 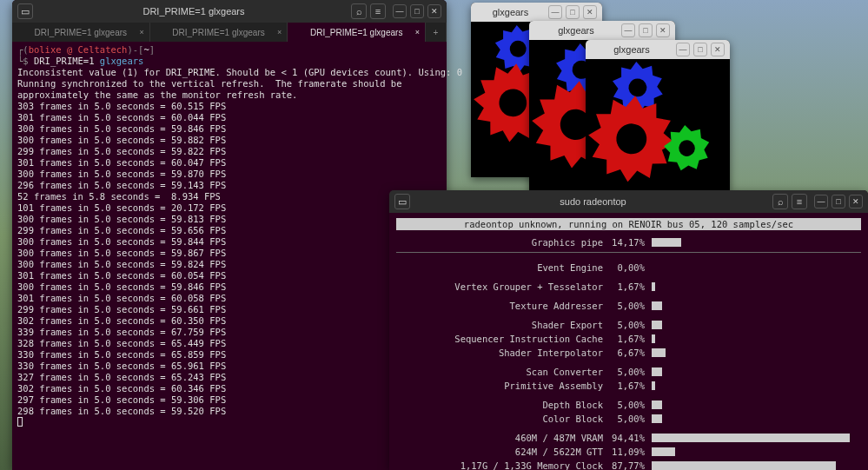 I want to click on radeontop-stat-row: 1,17G / 1,33G Memory Clock 87,77%, so click(x=629, y=464).